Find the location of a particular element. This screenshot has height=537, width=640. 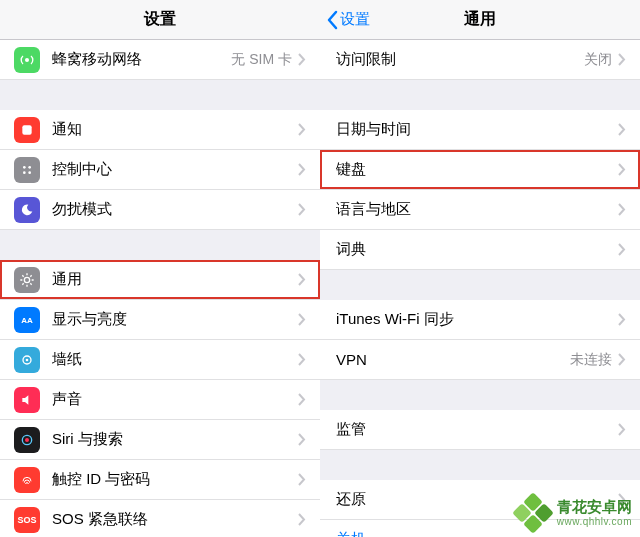

back-button: 设置 is located at coordinates (348, 20).